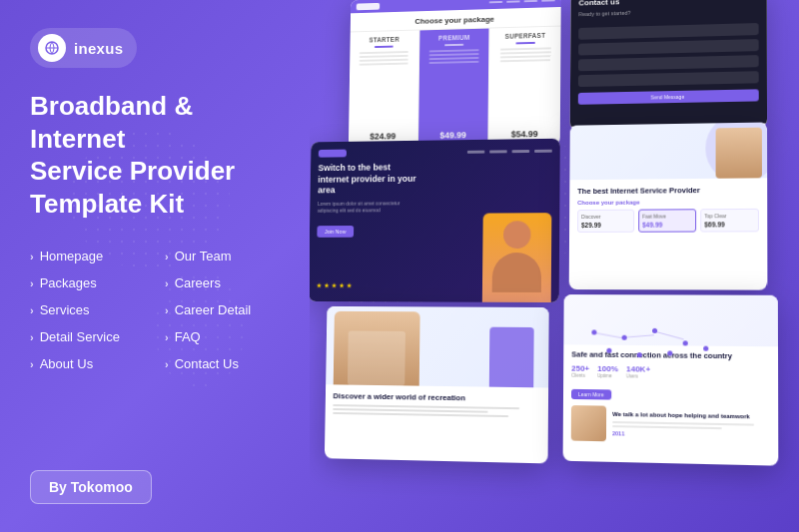  What do you see at coordinates (591, 395) in the screenshot?
I see `stats-cta-button: Learn More` at bounding box center [591, 395].